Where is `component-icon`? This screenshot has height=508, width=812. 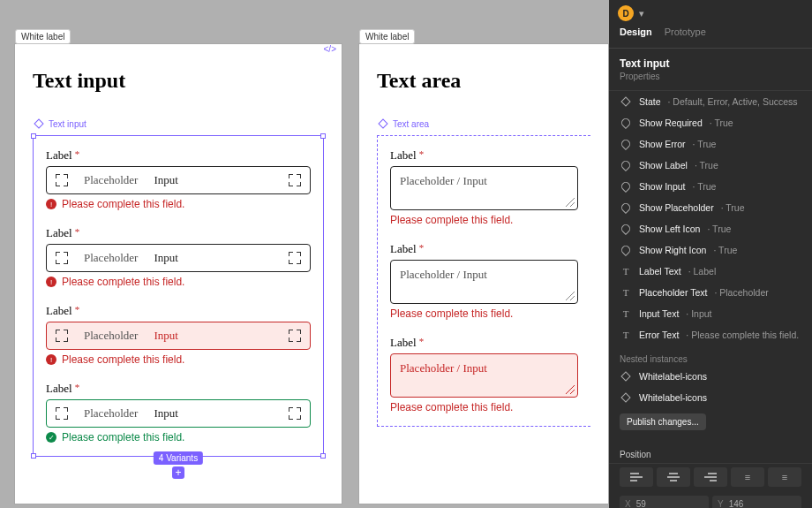 component-icon is located at coordinates (383, 124).